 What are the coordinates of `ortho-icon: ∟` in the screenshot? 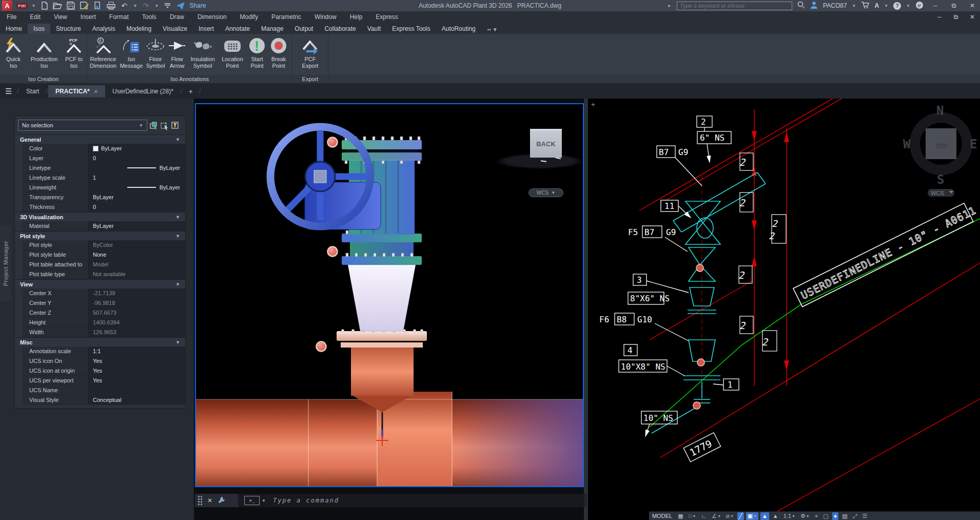 It's located at (704, 516).